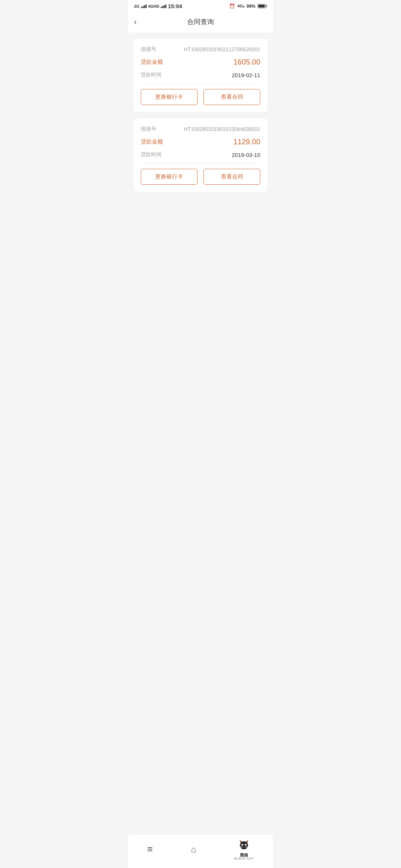 The height and width of the screenshot is (868, 401). Describe the element at coordinates (262, 6) in the screenshot. I see `battery-icon` at that location.